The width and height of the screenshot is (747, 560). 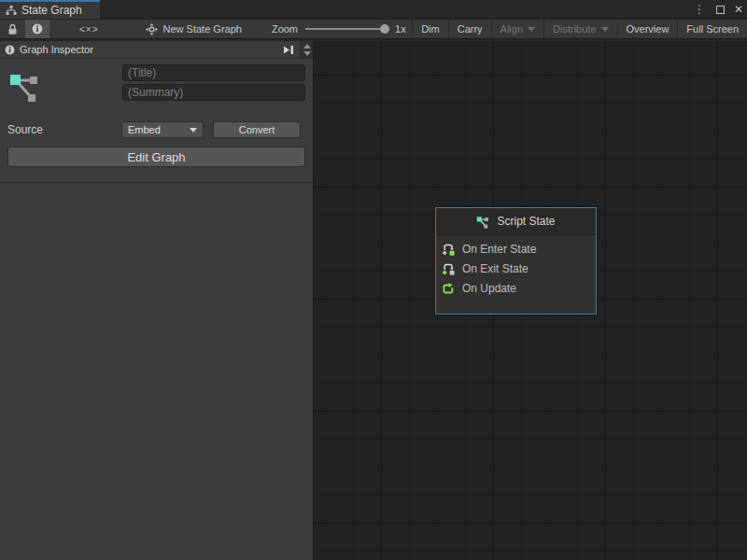 What do you see at coordinates (512, 29) in the screenshot?
I see `align-label: Align` at bounding box center [512, 29].